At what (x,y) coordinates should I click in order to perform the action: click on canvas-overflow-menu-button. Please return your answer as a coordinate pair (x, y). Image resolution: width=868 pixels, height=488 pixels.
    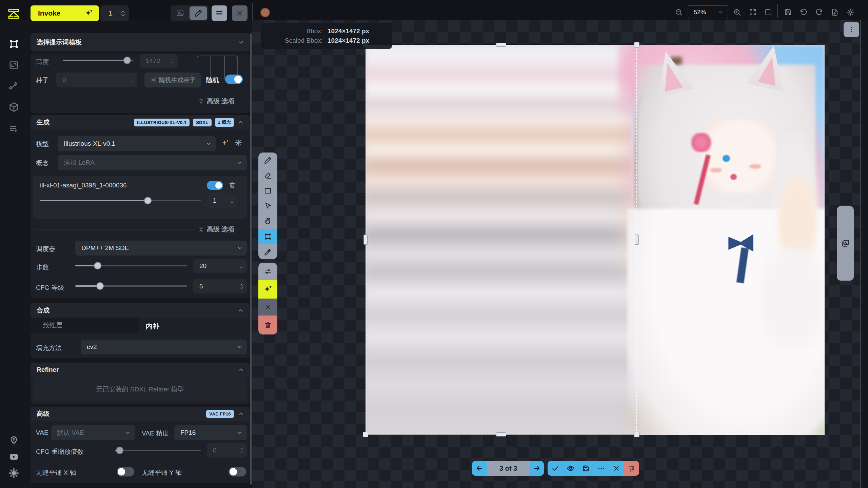
    Looking at the image, I should click on (851, 29).